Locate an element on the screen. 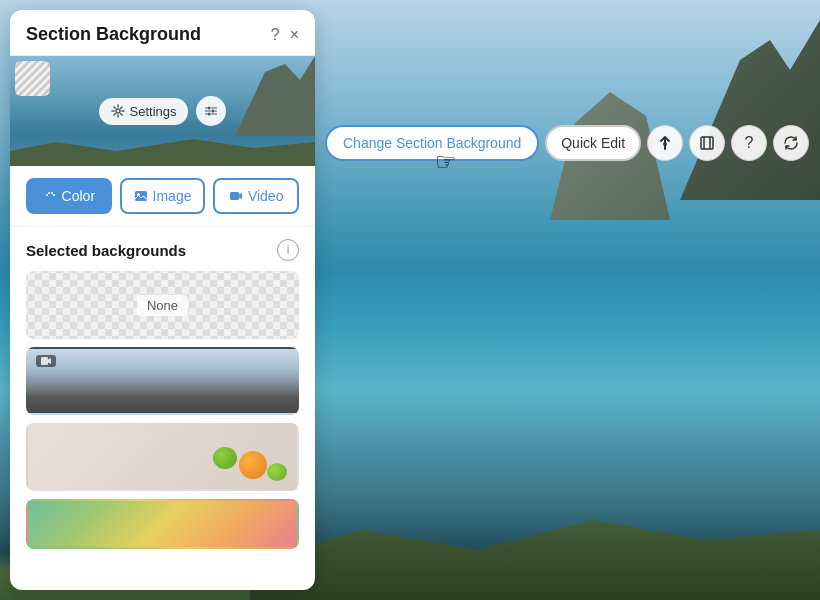  preview-ground is located at coordinates (162, 151).